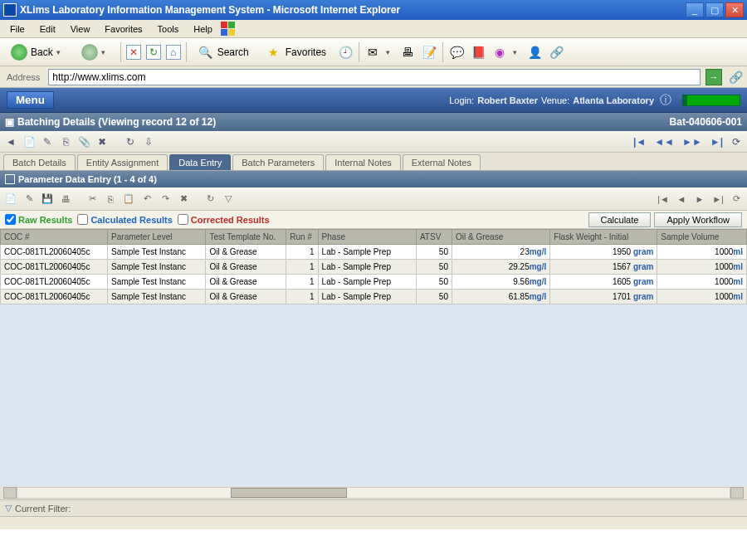 This screenshot has width=747, height=560. What do you see at coordinates (535, 52) in the screenshot?
I see `messenger-icon: 👤` at bounding box center [535, 52].